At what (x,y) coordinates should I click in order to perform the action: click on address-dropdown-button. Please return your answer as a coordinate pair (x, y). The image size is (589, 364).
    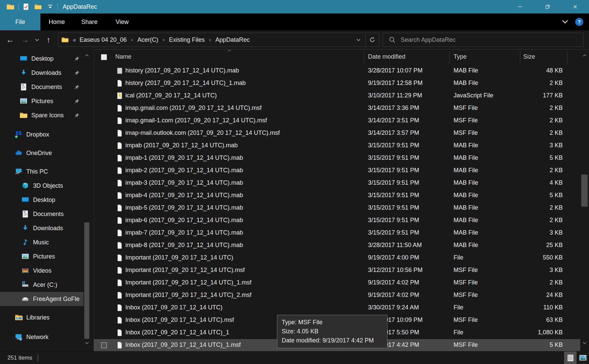
    Looking at the image, I should click on (359, 40).